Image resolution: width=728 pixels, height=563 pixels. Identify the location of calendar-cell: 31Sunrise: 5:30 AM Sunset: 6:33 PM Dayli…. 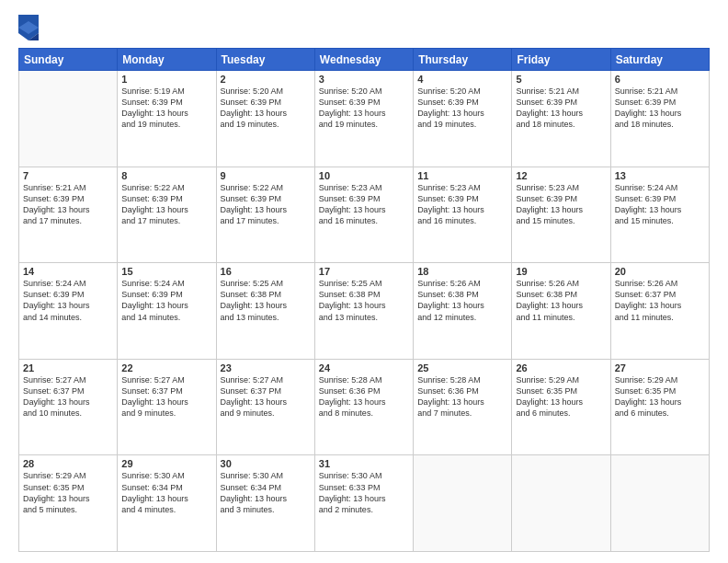
(364, 504).